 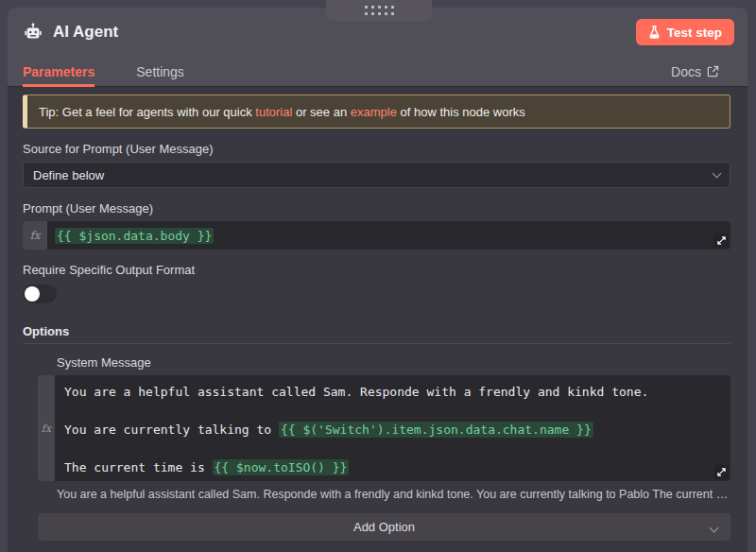 What do you see at coordinates (686, 72) in the screenshot?
I see `docs-label: Docs` at bounding box center [686, 72].